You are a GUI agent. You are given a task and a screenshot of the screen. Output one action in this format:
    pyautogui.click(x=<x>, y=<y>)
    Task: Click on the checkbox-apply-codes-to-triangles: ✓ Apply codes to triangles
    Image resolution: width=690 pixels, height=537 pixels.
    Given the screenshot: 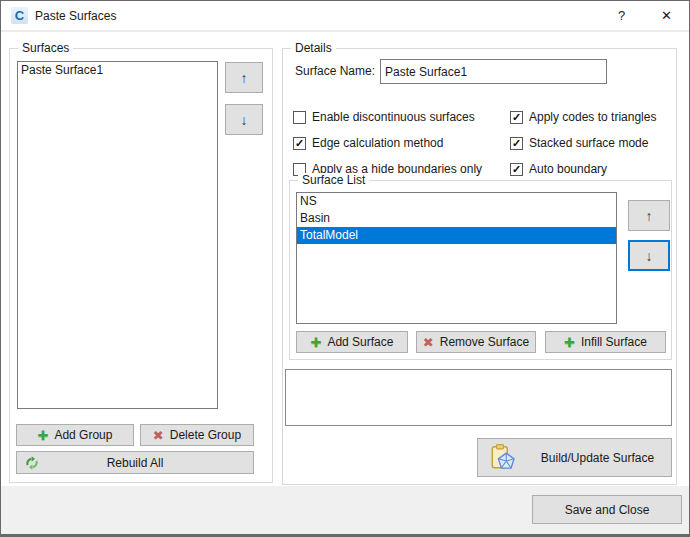 What is the action you would take?
    pyautogui.click(x=590, y=117)
    